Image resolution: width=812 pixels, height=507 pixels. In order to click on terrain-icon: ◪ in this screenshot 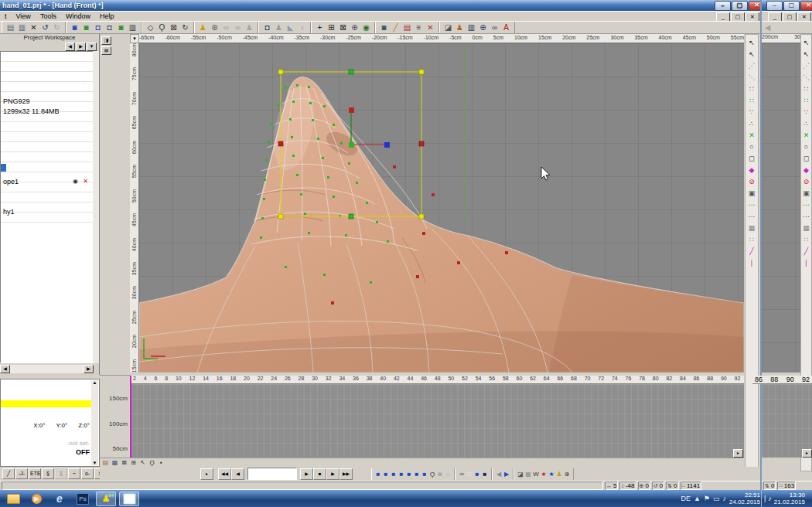, I will do `click(520, 474)`.